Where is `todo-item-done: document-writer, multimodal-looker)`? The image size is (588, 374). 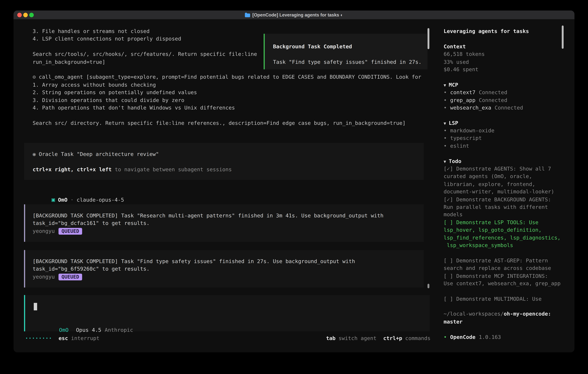
todo-item-done: document-writer, multimodal-looker) is located at coordinates (509, 192).